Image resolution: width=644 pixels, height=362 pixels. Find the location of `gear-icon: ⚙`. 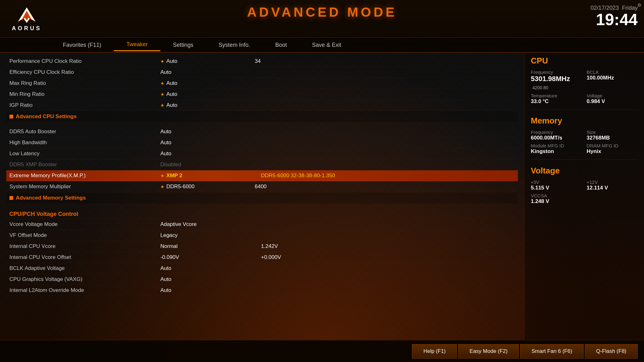

gear-icon: ⚙ is located at coordinates (640, 5).